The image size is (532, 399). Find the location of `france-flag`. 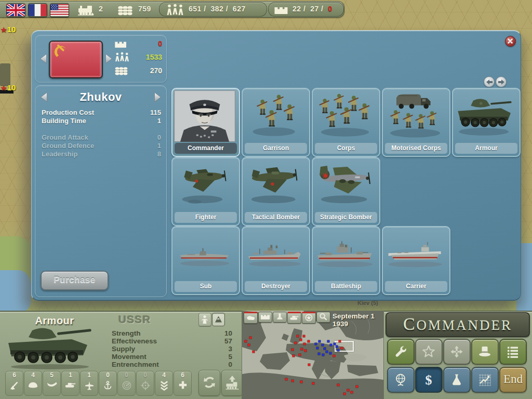

france-flag is located at coordinates (37, 10).